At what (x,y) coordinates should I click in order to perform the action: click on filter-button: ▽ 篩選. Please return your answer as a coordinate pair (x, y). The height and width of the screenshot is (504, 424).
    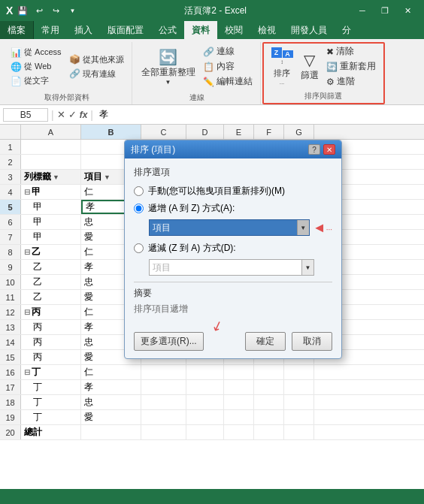
    Looking at the image, I should click on (310, 67).